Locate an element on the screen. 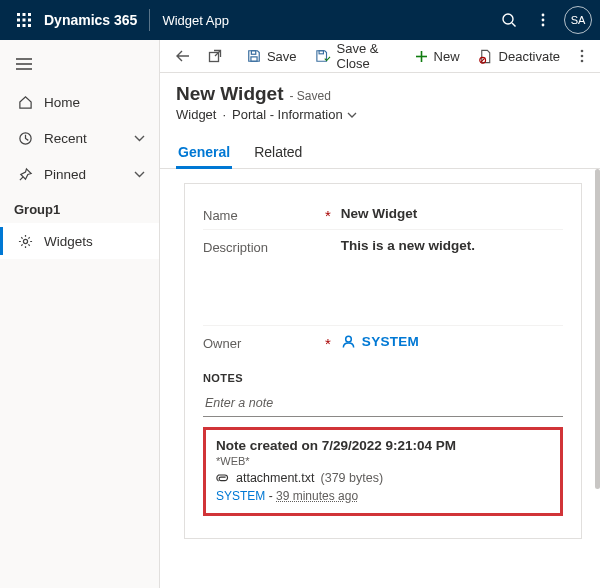 The image size is (600, 588). save-close-button: Save & Close is located at coordinates (356, 56).